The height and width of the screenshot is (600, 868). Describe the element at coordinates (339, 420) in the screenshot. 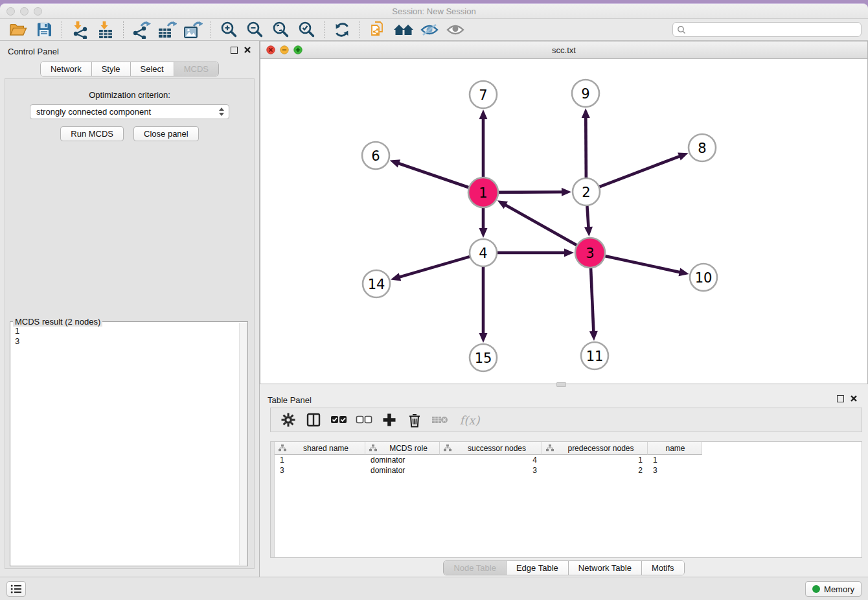

I see `select-all-columns-button` at that location.